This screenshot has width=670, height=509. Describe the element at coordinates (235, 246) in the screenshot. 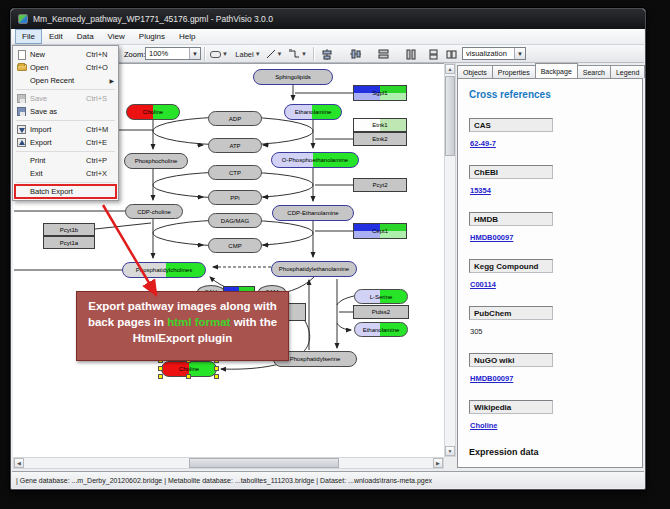

I see `pathway-node-cmp: CMP` at that location.